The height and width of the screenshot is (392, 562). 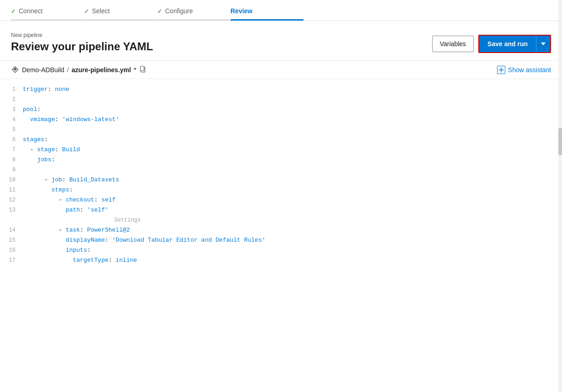 I want to click on step-connect-bar, so click(x=48, y=20).